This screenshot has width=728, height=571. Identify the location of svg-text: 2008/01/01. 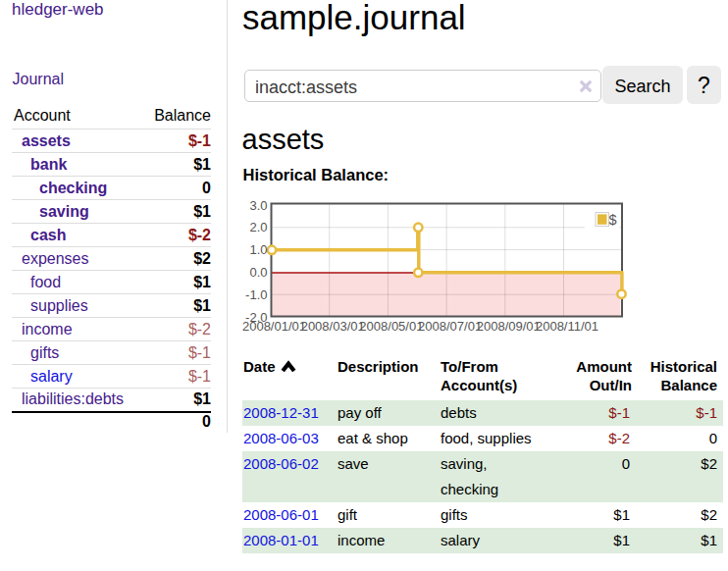
(275, 326).